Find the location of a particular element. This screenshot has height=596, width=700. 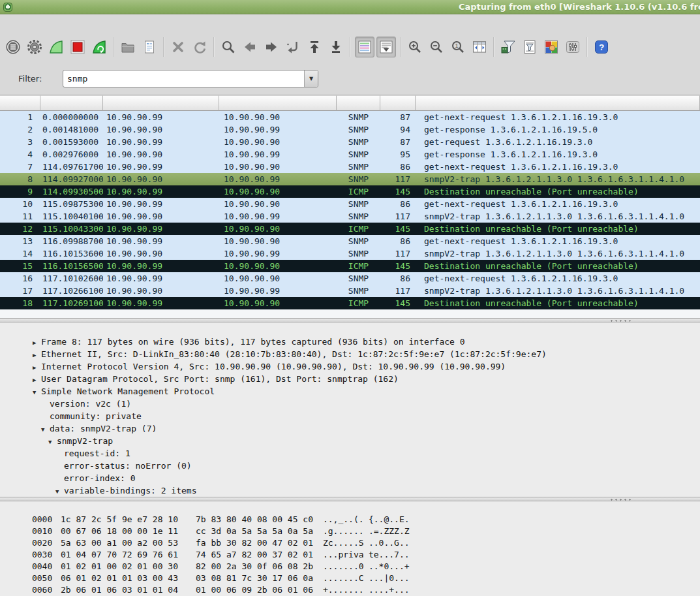

help-icon: ? is located at coordinates (601, 47).